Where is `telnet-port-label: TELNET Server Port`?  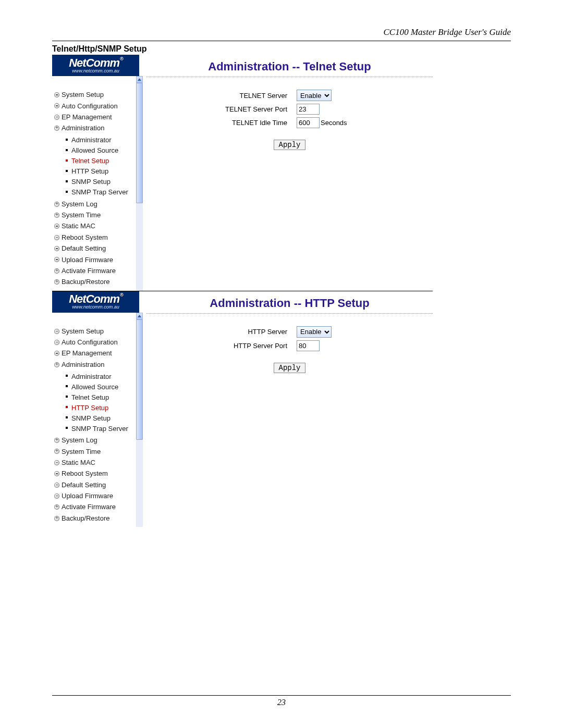
telnet-port-label: TELNET Server Port is located at coordinates (222, 109).